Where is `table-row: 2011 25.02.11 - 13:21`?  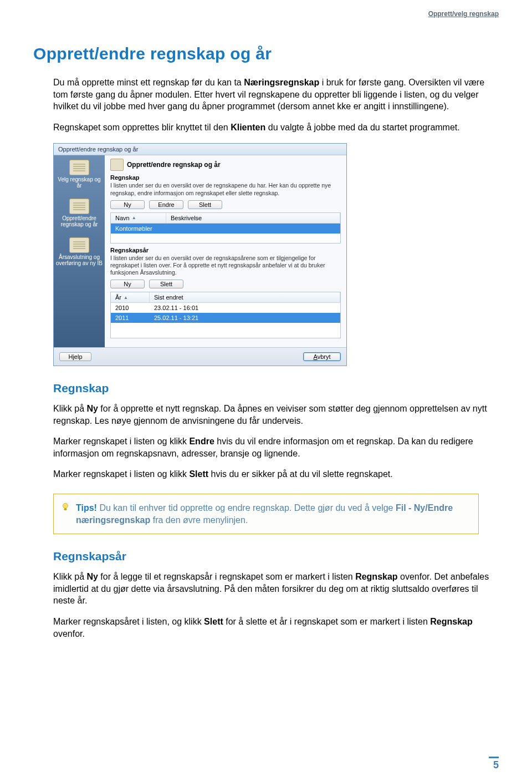
table-row: 2011 25.02.11 - 13:21 is located at coordinates (226, 318).